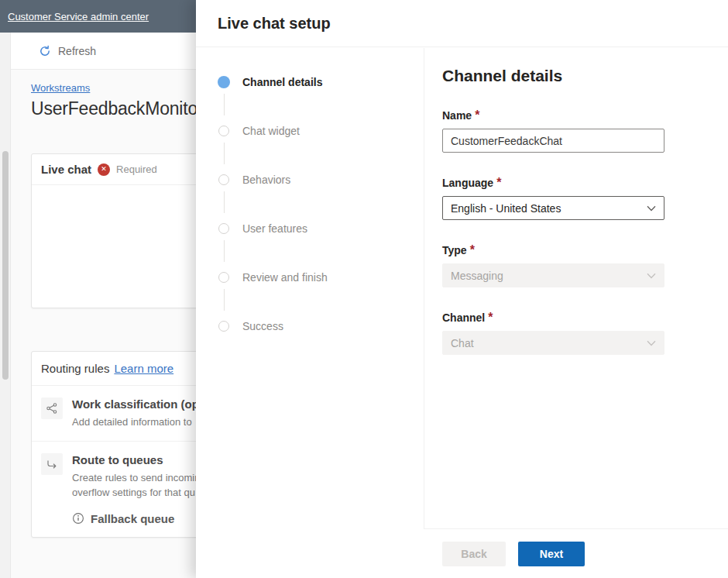 The image size is (728, 578). I want to click on scrollbar-thumb, so click(5, 265).